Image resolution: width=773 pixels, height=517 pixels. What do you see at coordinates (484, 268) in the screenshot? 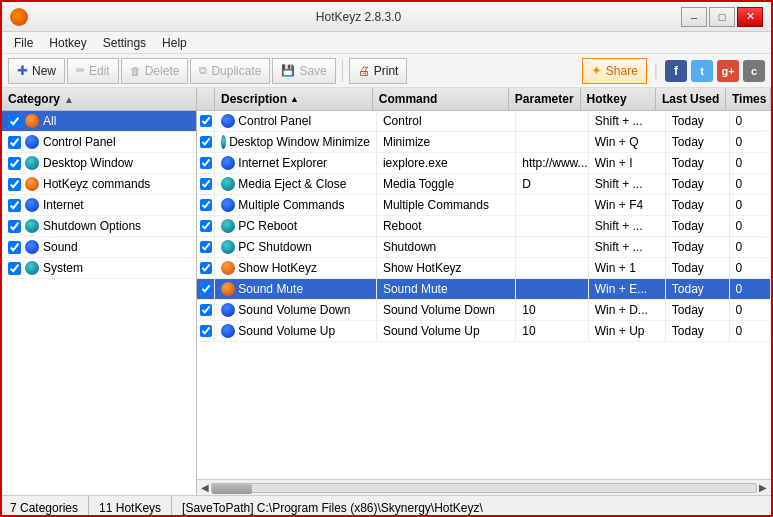
I see `table-row: Show HotKeyz Show HotKeyz Win + 1 Today …` at bounding box center [484, 268].